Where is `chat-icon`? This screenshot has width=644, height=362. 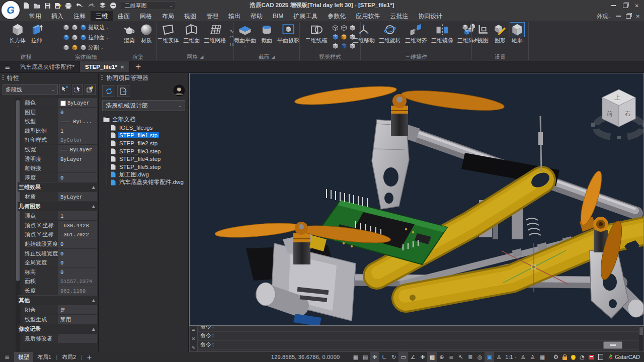 chat-icon is located at coordinates (113, 6).